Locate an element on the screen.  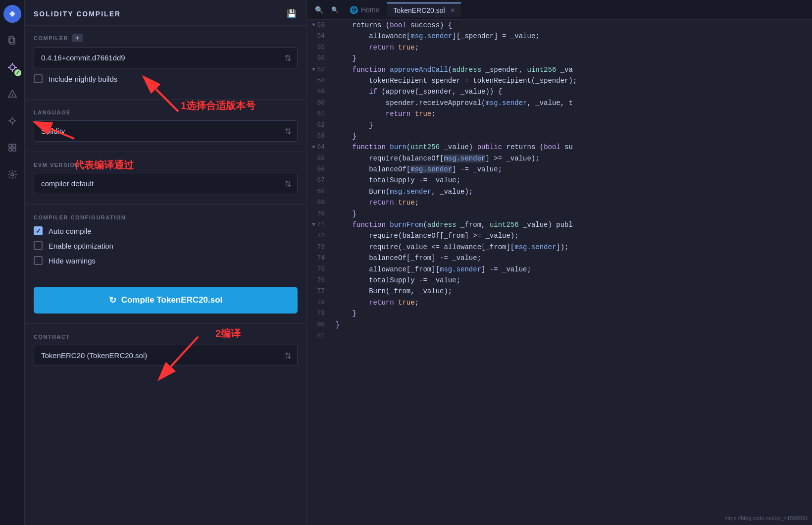
line-content: function burnFrom(address _from, uint256… is located at coordinates (572, 225).